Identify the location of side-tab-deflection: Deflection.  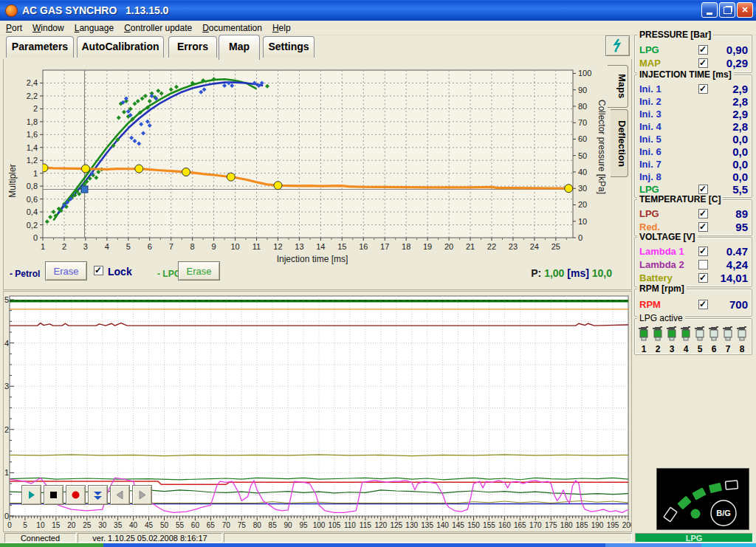
(619, 143).